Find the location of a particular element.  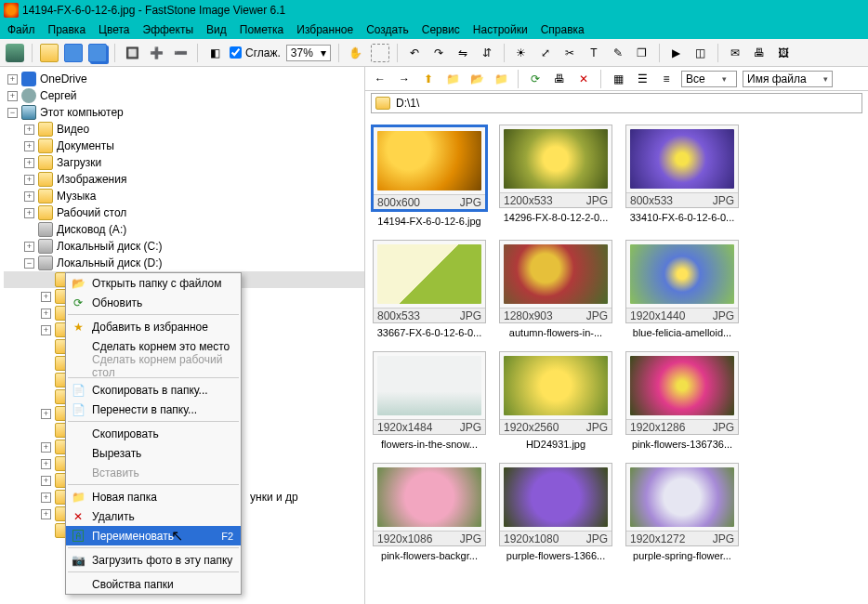

thumb-dimensions: 800x600 is located at coordinates (399, 203).